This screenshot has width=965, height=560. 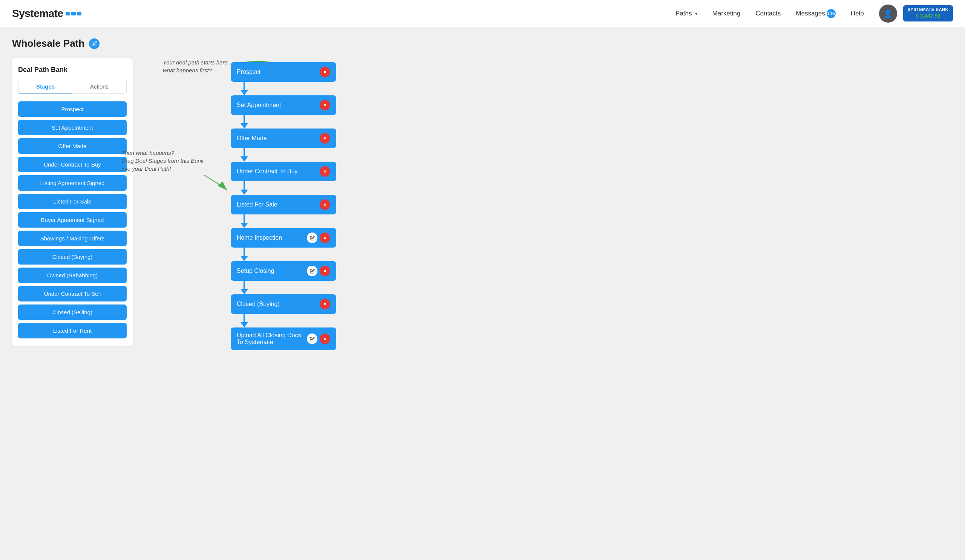 What do you see at coordinates (325, 339) in the screenshot?
I see `remove-upload-closing-docs-button` at bounding box center [325, 339].